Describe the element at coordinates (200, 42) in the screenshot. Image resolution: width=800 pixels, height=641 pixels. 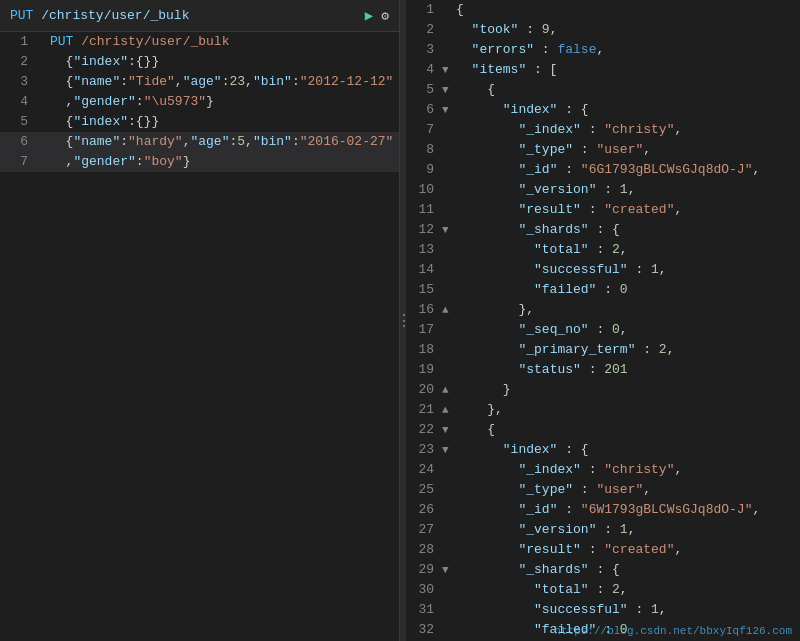
I see `table-row: 1PUT /christy/user/_bulk` at that location.